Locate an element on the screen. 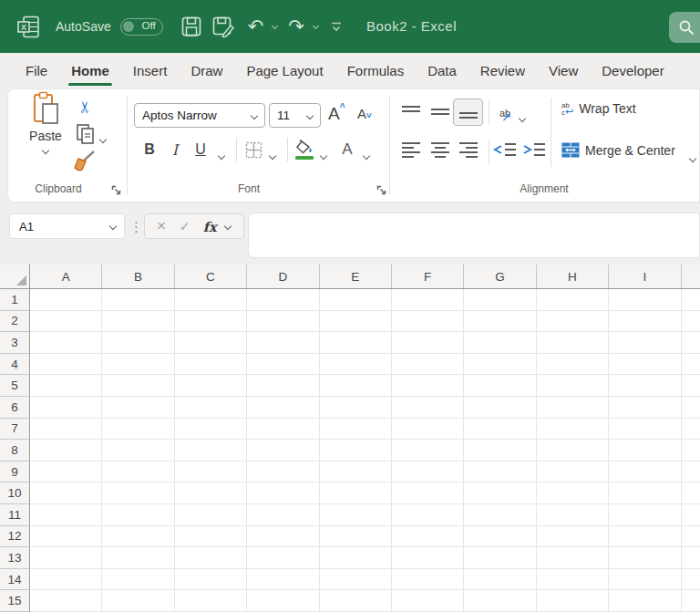 This screenshot has width=700, height=612. middle-align-button is located at coordinates (440, 112).